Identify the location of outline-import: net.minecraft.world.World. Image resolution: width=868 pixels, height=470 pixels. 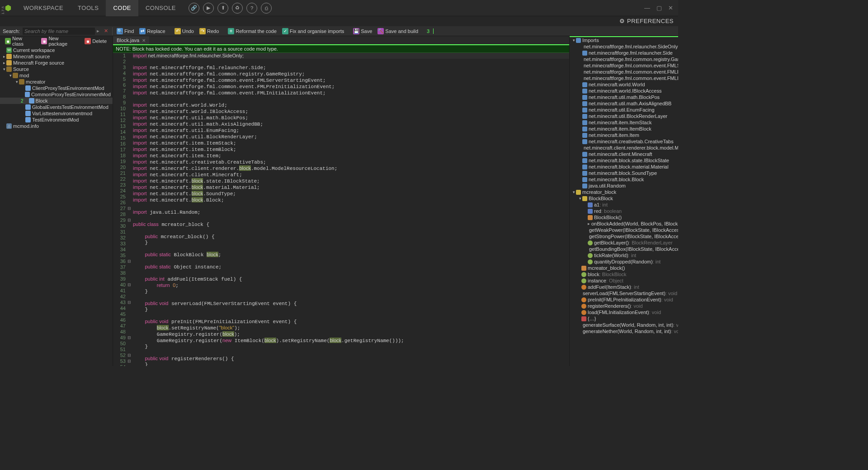
(624, 85).